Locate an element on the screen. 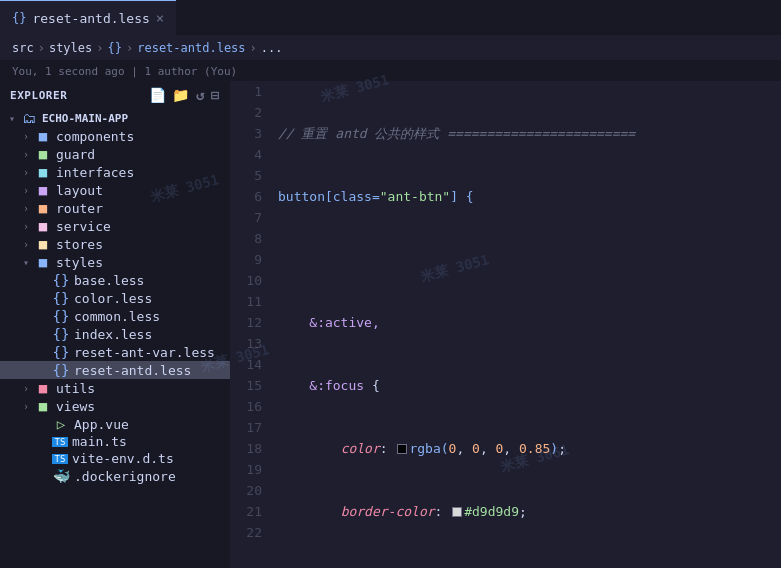  git-blame: You, 1 second ago | 1 author (You) is located at coordinates (390, 71).